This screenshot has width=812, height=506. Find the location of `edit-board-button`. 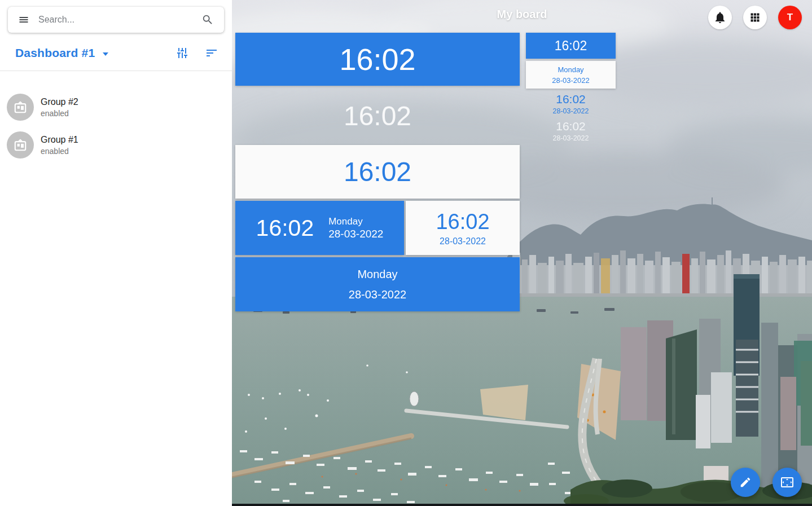

edit-board-button is located at coordinates (745, 482).